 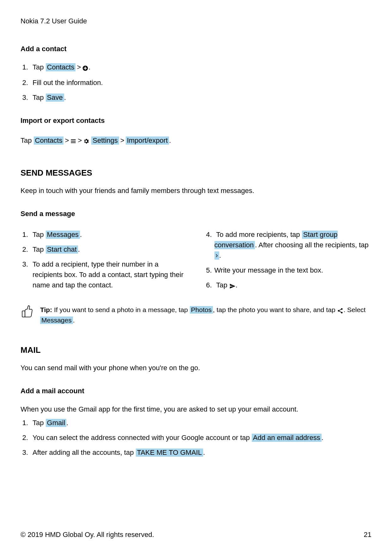 What do you see at coordinates (55, 98) in the screenshot?
I see `save-button: Save` at bounding box center [55, 98].